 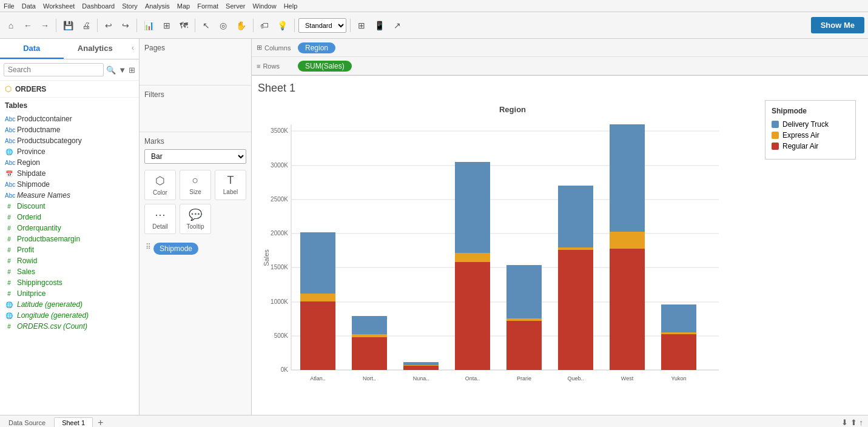 I want to click on menu-story: Story, so click(x=130, y=6).